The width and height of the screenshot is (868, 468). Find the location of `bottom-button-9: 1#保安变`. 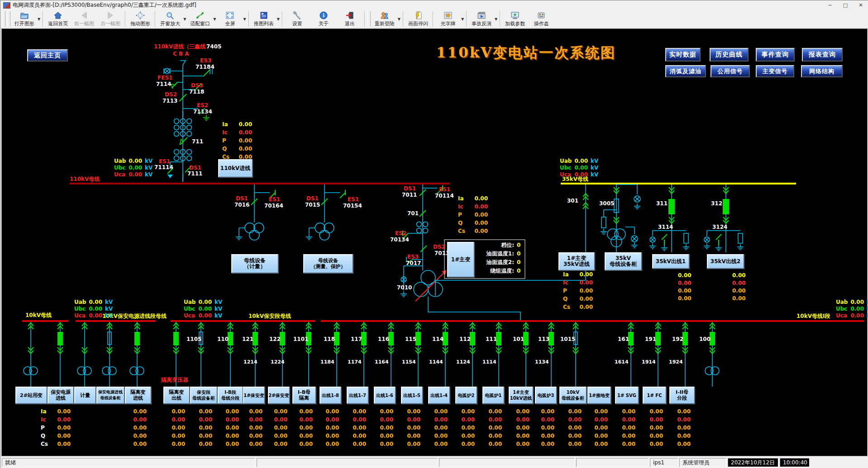

bottom-button-9: 1#保安变 is located at coordinates (254, 395).